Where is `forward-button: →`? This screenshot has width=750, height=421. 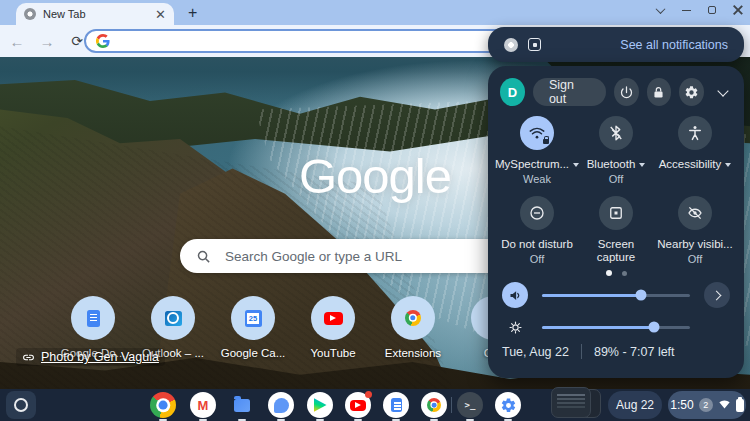
forward-button: → is located at coordinates (47, 41).